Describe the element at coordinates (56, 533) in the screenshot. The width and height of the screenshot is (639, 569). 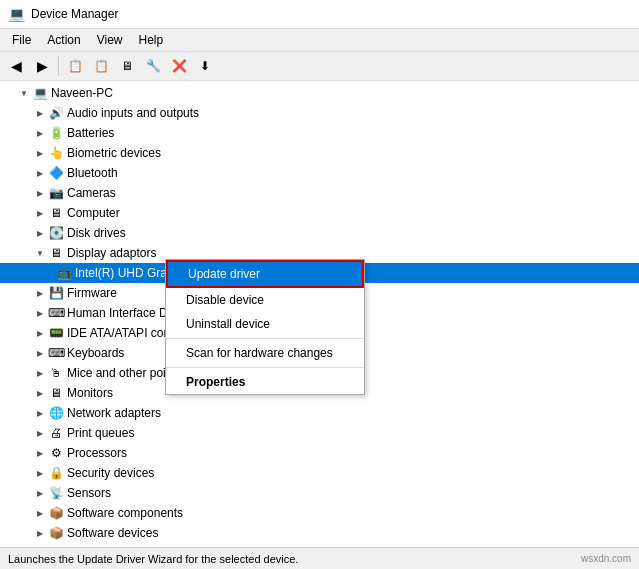
I see `softwaredev-icon: 📦` at that location.